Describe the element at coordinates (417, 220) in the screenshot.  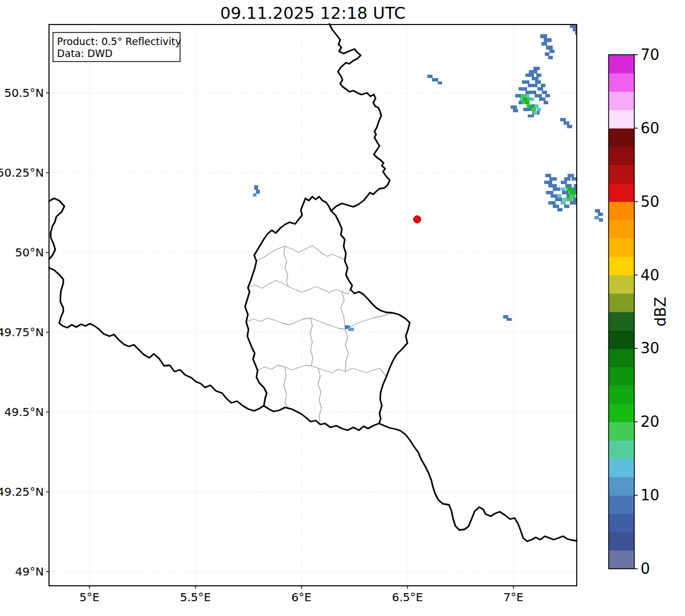
I see `station-marker` at that location.